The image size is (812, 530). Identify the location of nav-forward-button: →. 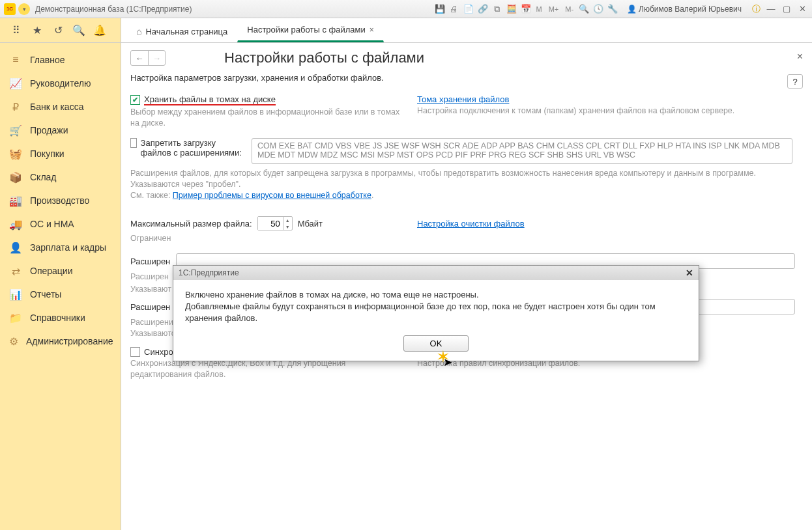
(156, 58).